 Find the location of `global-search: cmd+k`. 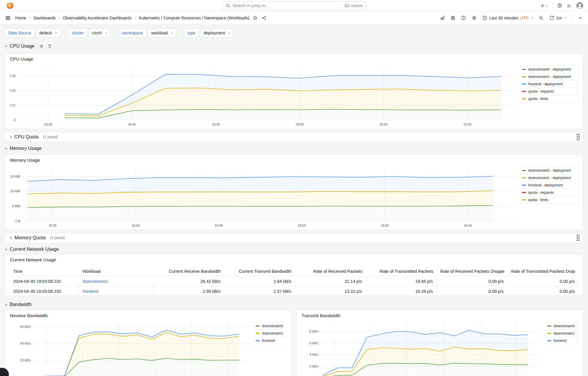

global-search: cmd+k is located at coordinates (294, 6).